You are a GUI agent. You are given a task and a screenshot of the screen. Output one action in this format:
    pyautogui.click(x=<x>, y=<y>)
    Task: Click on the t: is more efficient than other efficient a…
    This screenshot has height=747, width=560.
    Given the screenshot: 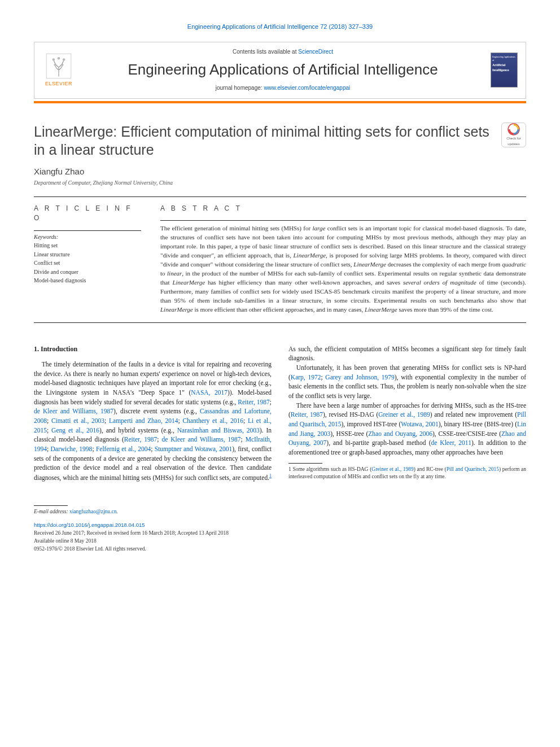 What is the action you would take?
    pyautogui.click(x=279, y=309)
    